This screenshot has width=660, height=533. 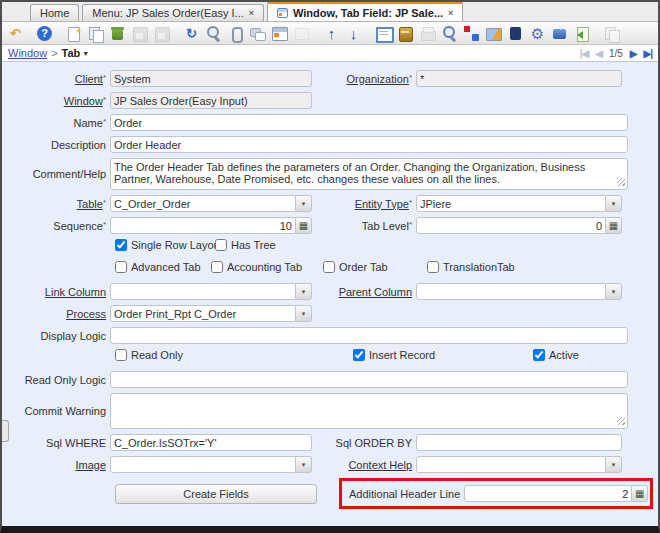 What do you see at coordinates (519, 78) in the screenshot?
I see `organization-field` at bounding box center [519, 78].